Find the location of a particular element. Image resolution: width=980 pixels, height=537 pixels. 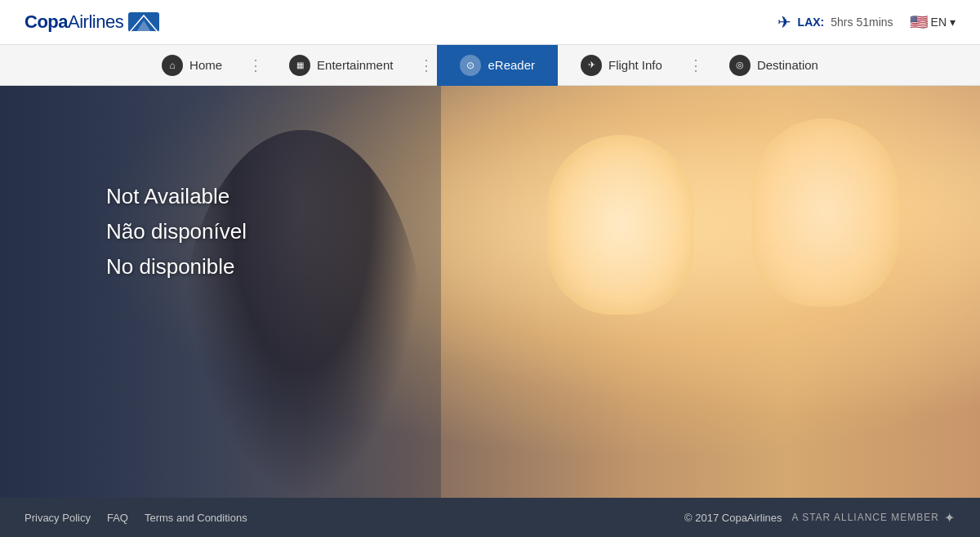

nav-label-ereader: eReader is located at coordinates (511, 65).